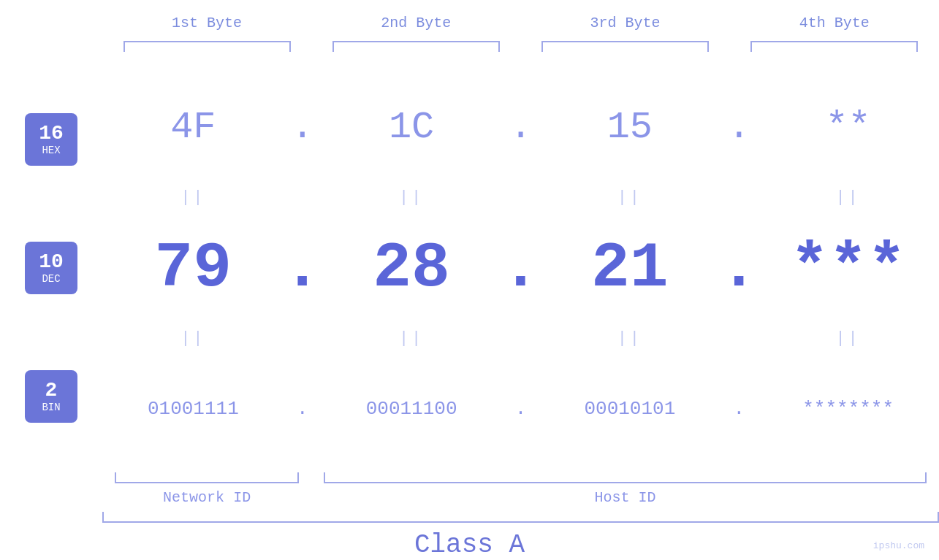 The image size is (939, 560). I want to click on bin-value-4: ********, so click(848, 409).